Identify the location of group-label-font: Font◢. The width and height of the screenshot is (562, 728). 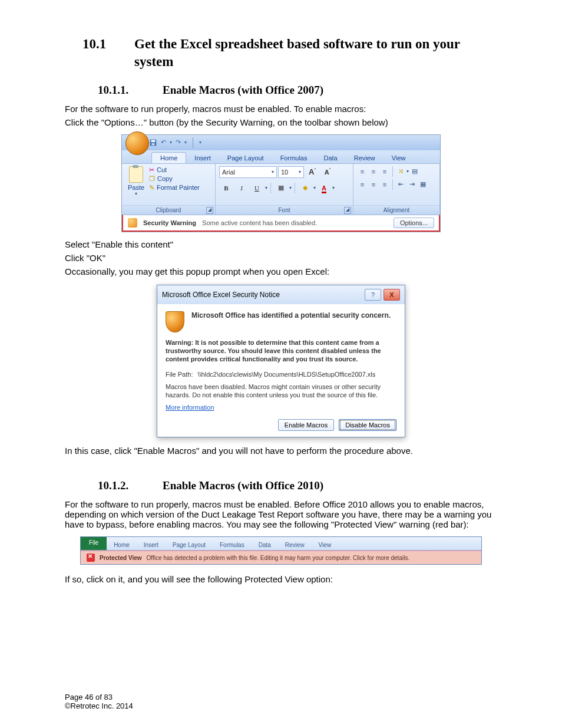
(284, 210).